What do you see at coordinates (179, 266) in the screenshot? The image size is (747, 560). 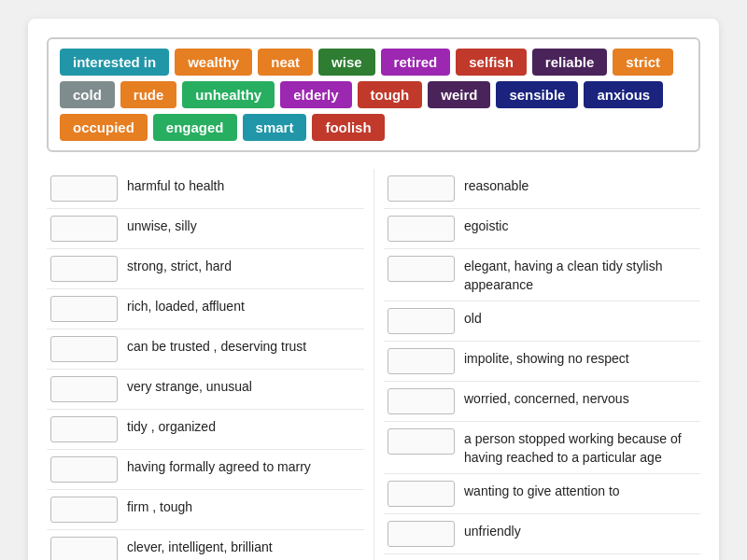 I see `definition-text: strong, strict, hard` at bounding box center [179, 266].